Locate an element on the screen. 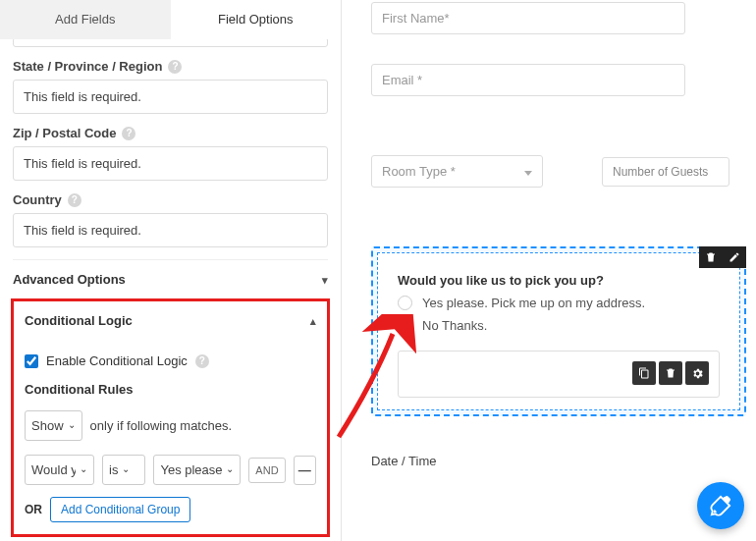 This screenshot has height=541, width=756. state-label: State / Province / Region is located at coordinates (87, 67).